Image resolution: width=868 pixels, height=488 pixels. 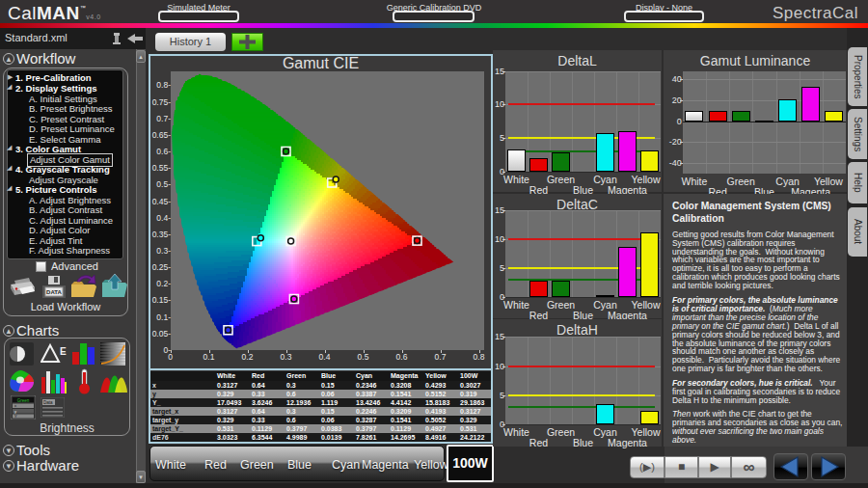 What do you see at coordinates (64, 351) in the screenshot?
I see `svg-text: E` at bounding box center [64, 351].